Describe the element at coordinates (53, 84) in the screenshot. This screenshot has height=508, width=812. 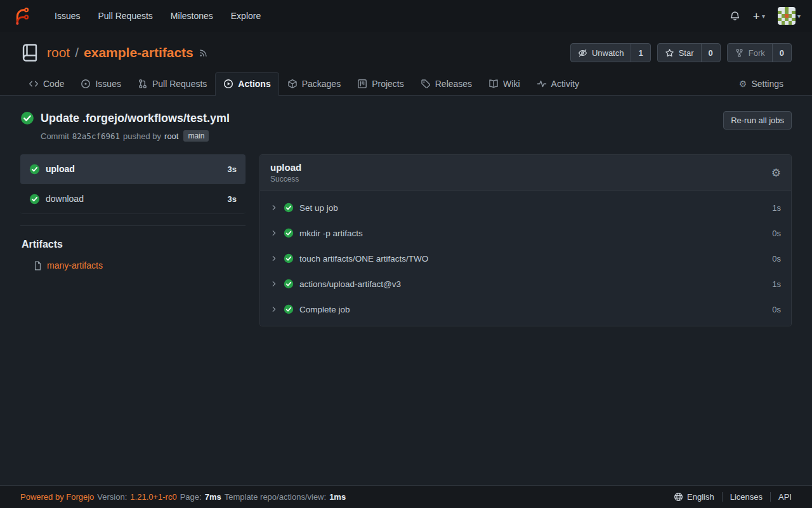
I see `tab-label: Code` at that location.